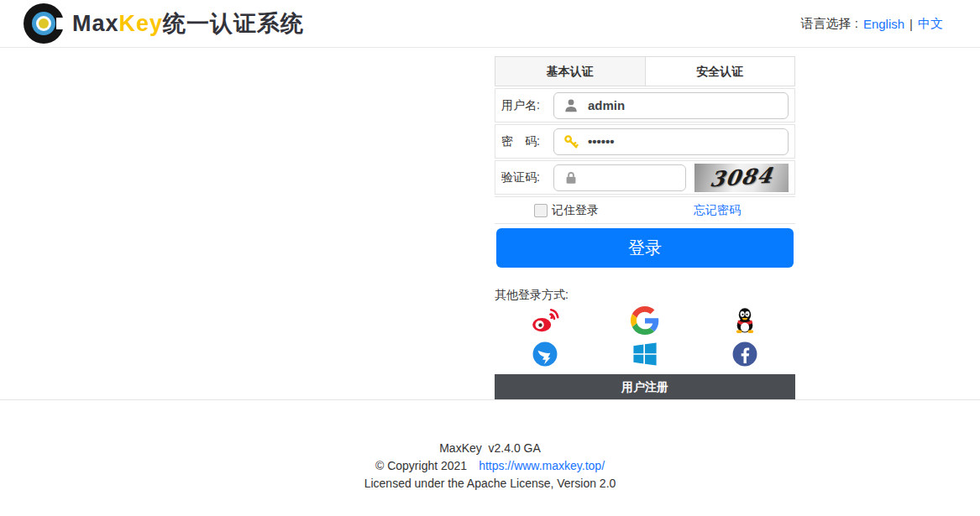  I want to click on language-english-link: English, so click(883, 23).